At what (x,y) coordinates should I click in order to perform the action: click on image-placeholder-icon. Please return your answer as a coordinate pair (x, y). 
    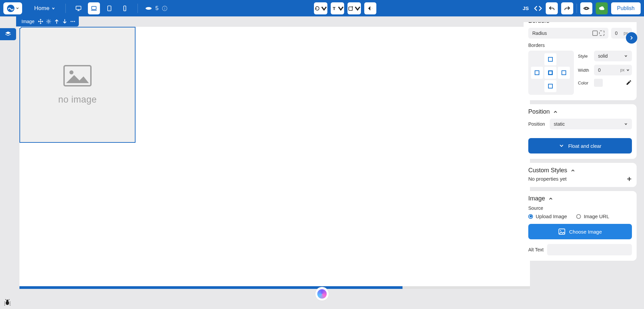
    Looking at the image, I should click on (77, 76).